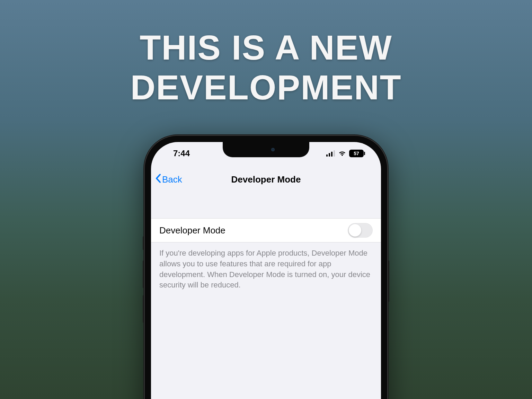  I want to click on cellular-signal-icon, so click(331, 153).